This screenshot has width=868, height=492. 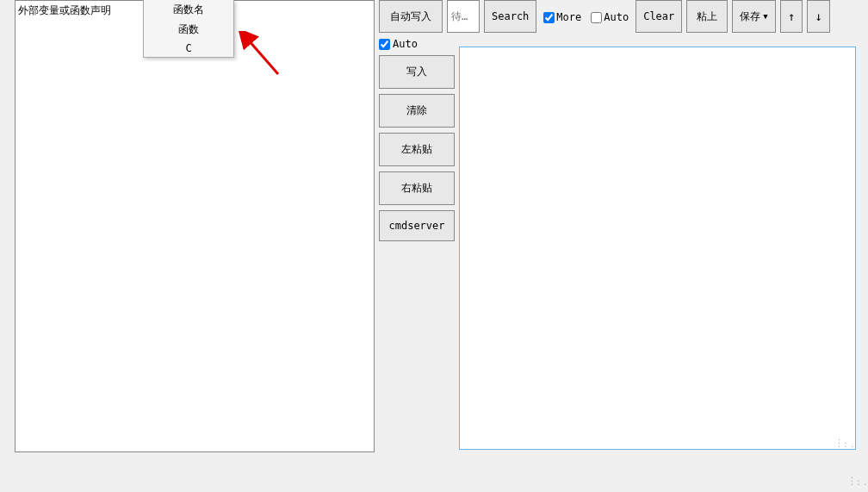 I want to click on window-resize-icon: .. .. . ., so click(x=858, y=480).